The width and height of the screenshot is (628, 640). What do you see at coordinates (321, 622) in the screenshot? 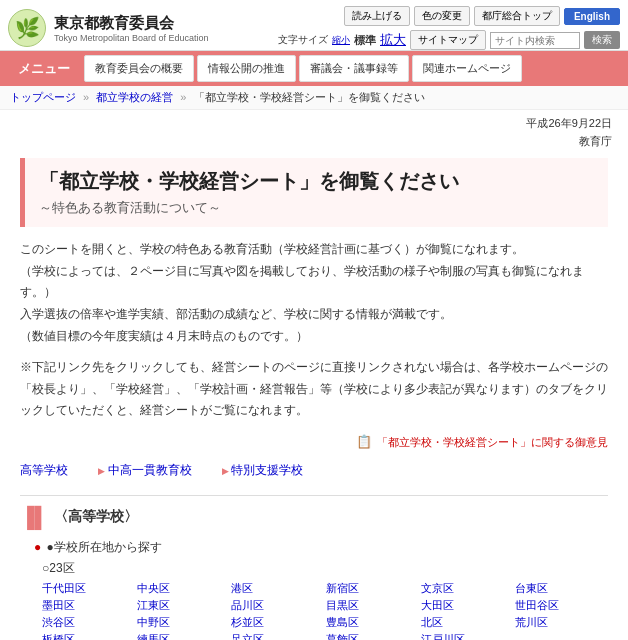
I see `district-row-3: 渋谷区 中野区 杉並区 豊島区 北区 荒川区` at bounding box center [321, 622].